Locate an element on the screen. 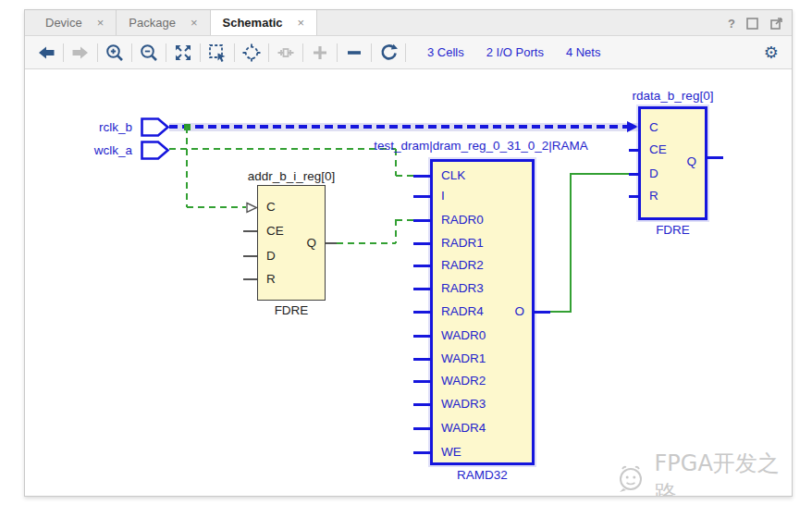 The height and width of the screenshot is (505, 812). cell-addr_b_i_reg: C CE D R Q is located at coordinates (291, 242).